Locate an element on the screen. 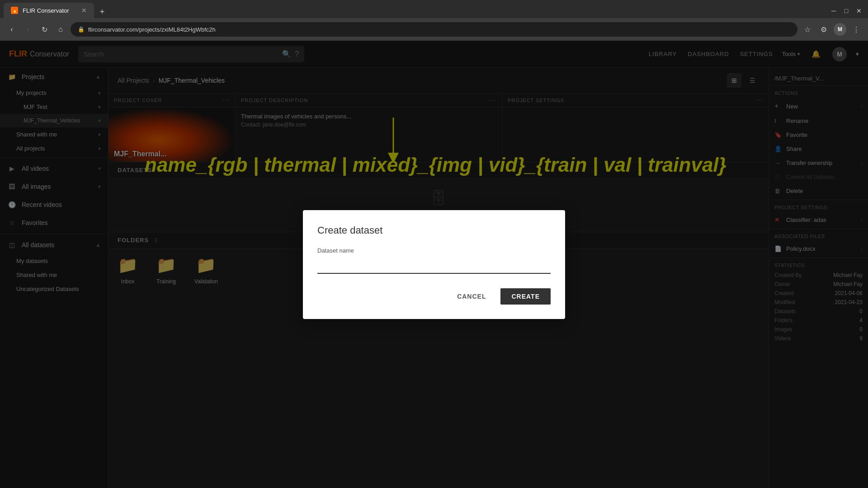  tab-title: FLIR Conservator is located at coordinates (46, 11).